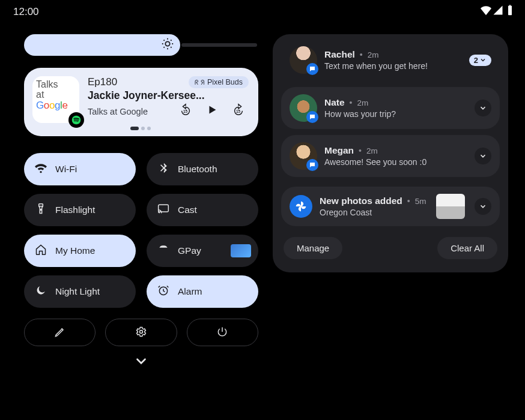  What do you see at coordinates (41, 169) in the screenshot?
I see `wifi-icon` at bounding box center [41, 169].